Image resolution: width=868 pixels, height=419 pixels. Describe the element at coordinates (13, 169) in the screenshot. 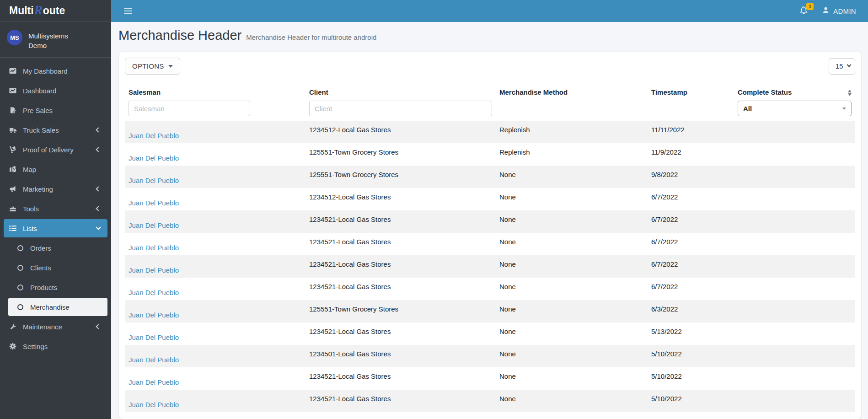

I see `map-marker-icon` at that location.